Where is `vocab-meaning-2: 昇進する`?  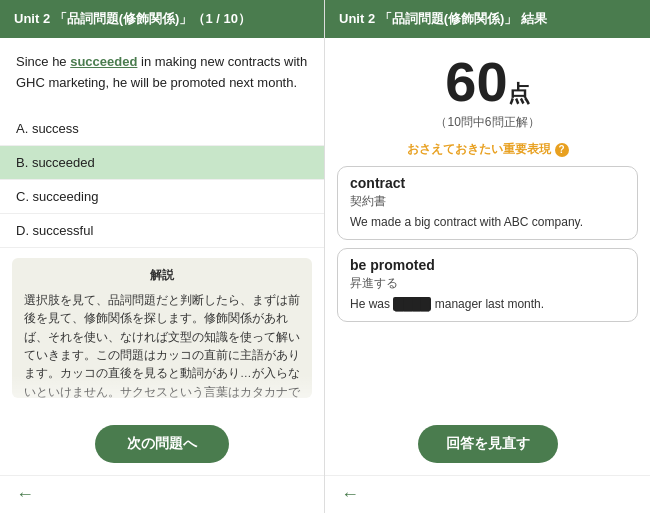
vocab-meaning-2: 昇進する is located at coordinates (488, 284).